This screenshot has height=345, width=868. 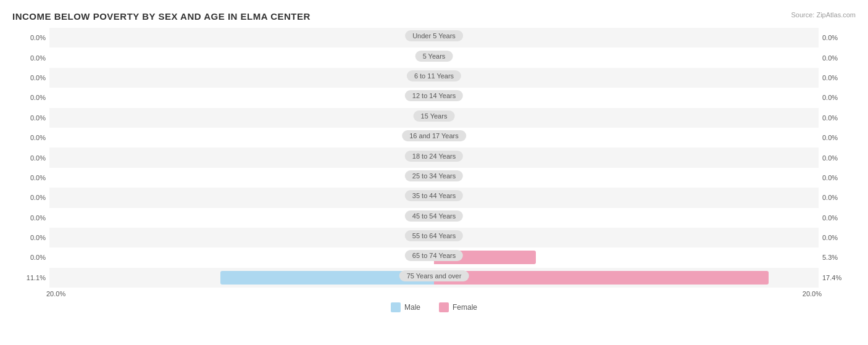 I want to click on left-value-7: 0.0%, so click(x=31, y=178).